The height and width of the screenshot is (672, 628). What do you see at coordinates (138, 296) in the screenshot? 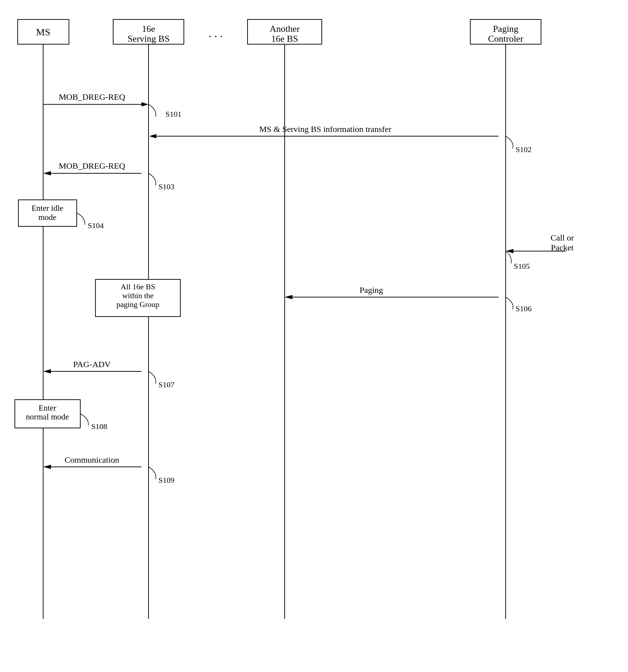
I see `s106-group-label-2: within the` at bounding box center [138, 296].